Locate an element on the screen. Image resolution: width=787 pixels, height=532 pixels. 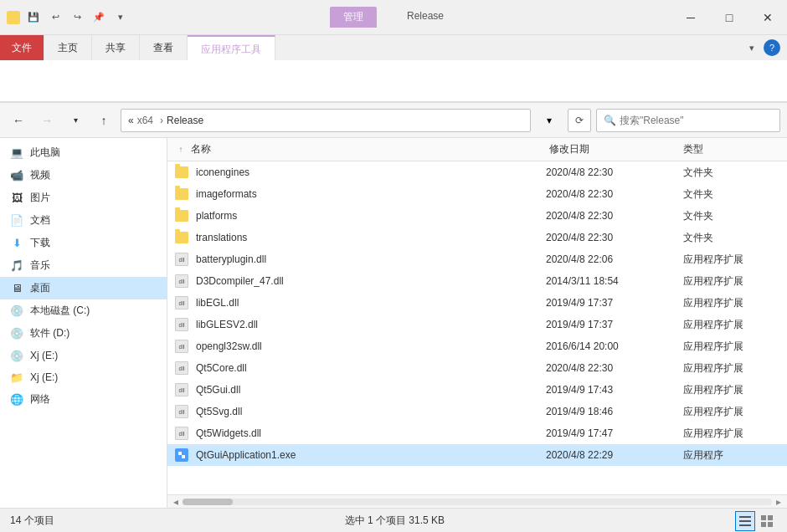
file-list-header: ↑ 名称 修改日期 类型 is located at coordinates (477, 150).